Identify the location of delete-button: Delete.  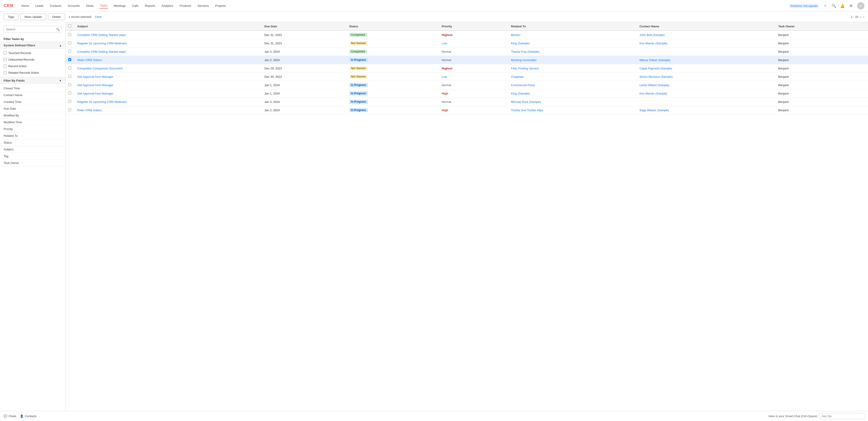
(57, 17).